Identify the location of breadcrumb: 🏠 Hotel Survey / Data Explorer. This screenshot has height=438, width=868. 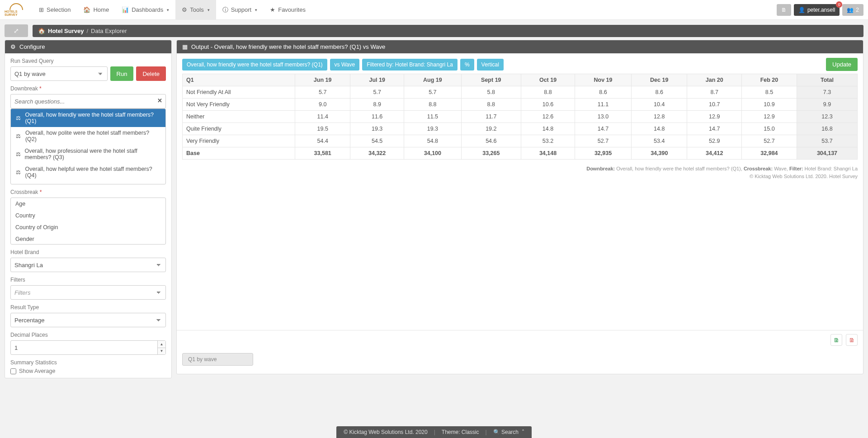
(448, 31).